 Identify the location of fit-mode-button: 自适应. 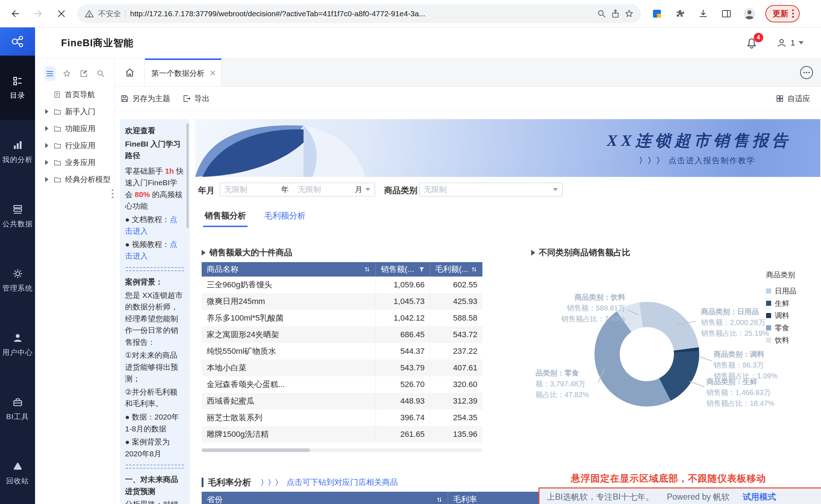
(793, 99).